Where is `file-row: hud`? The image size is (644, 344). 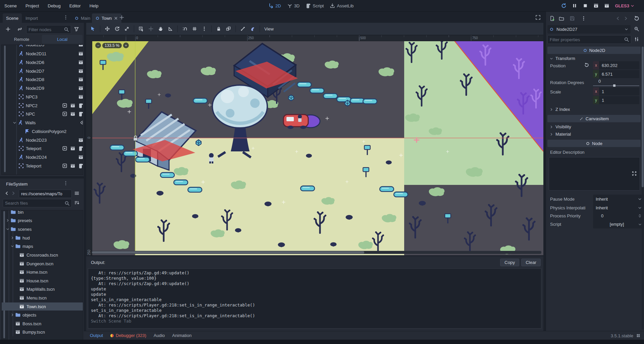 file-row: hud is located at coordinates (42, 238).